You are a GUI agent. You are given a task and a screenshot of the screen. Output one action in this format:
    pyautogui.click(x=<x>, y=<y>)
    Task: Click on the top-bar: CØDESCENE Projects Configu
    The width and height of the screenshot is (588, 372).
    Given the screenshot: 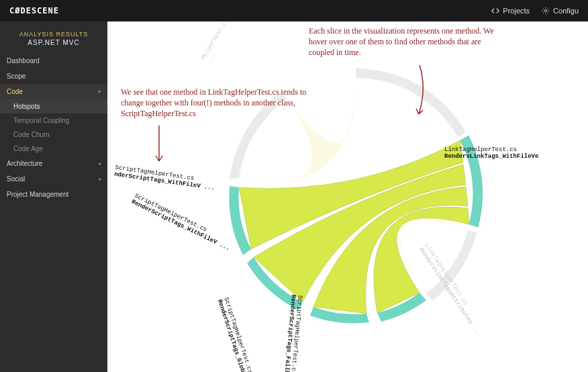 What is the action you would take?
    pyautogui.click(x=294, y=11)
    